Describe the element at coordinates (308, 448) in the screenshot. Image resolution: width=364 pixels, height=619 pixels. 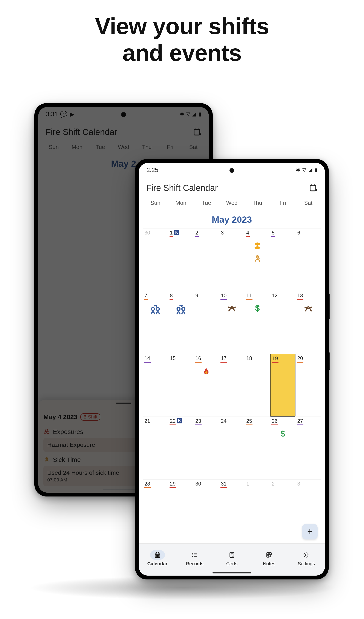
I see `calendar-day: 27` at that location.